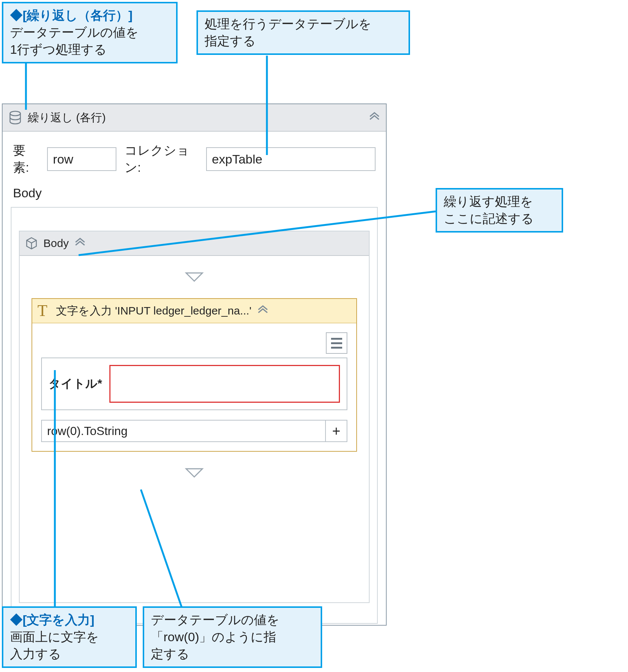 Image resolution: width=628 pixels, height=672 pixels. What do you see at coordinates (194, 244) in the screenshot?
I see `sequence-header: Body` at bounding box center [194, 244].